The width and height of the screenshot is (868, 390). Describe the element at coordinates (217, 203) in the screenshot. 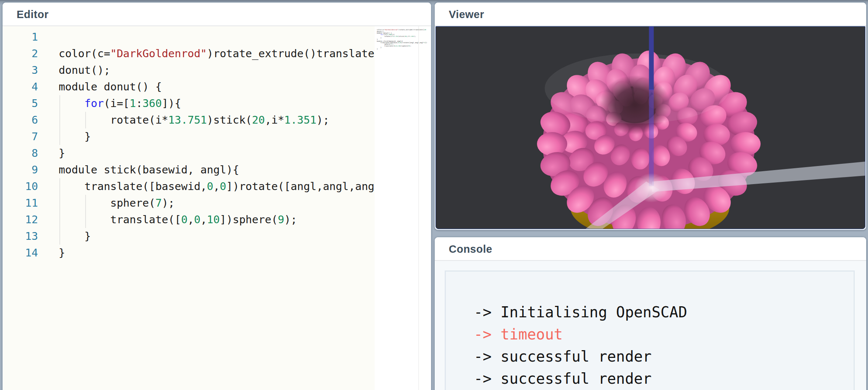

I see `code-line: 11 sphere(7);` at that location.